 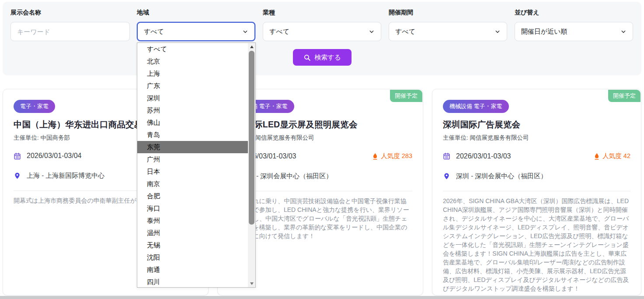 What do you see at coordinates (401, 13) in the screenshot?
I see `period-label: 開催期間` at bounding box center [401, 13].